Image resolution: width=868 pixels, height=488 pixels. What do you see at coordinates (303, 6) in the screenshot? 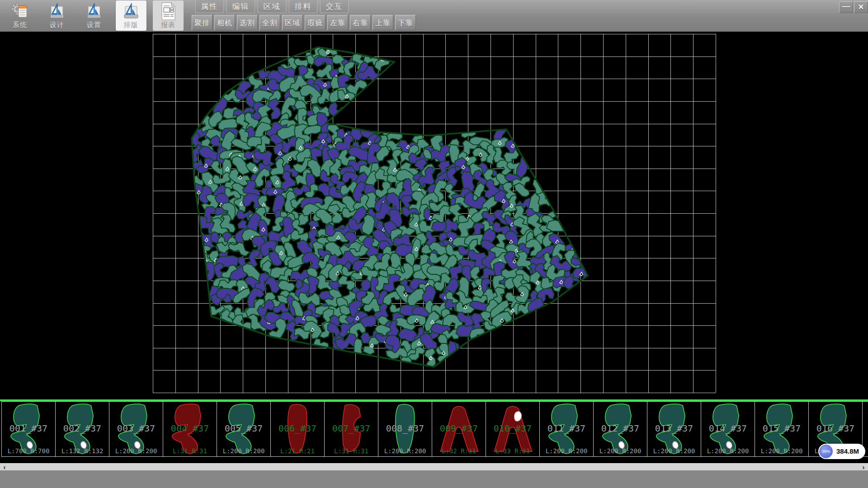
I see `menu-tab-nesting: 排料` at bounding box center [303, 6].